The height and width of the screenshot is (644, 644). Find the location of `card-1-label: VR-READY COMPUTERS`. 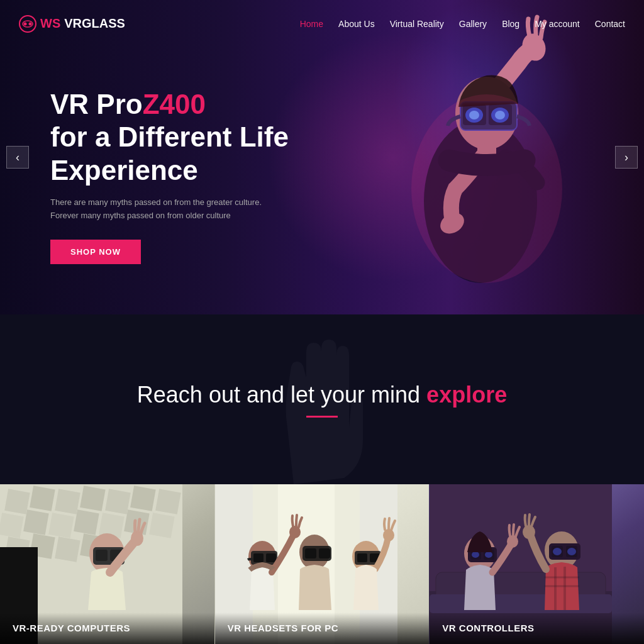

card-1-label: VR-READY COMPUTERS is located at coordinates (72, 628).